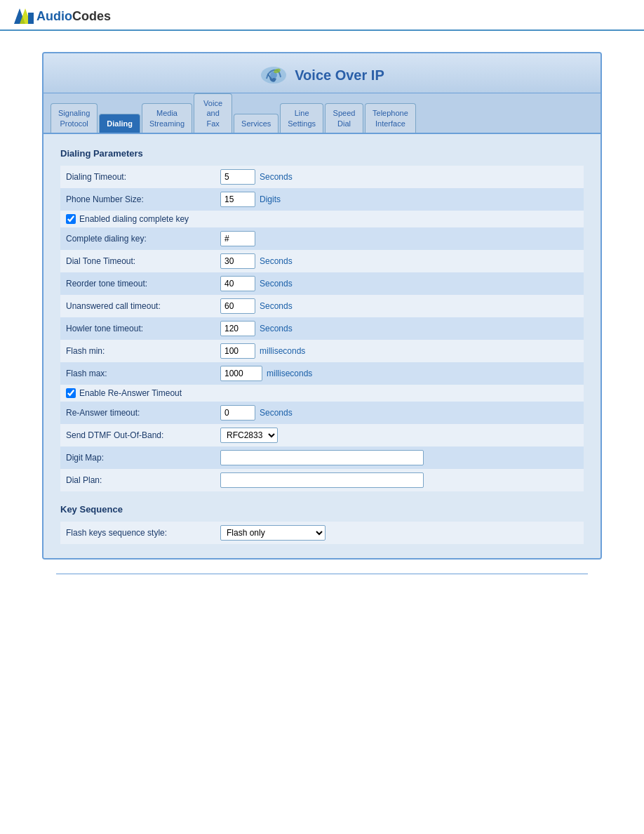 The height and width of the screenshot is (834, 644). Describe the element at coordinates (238, 329) in the screenshot. I see `input-howler-tone-timeout` at that location.